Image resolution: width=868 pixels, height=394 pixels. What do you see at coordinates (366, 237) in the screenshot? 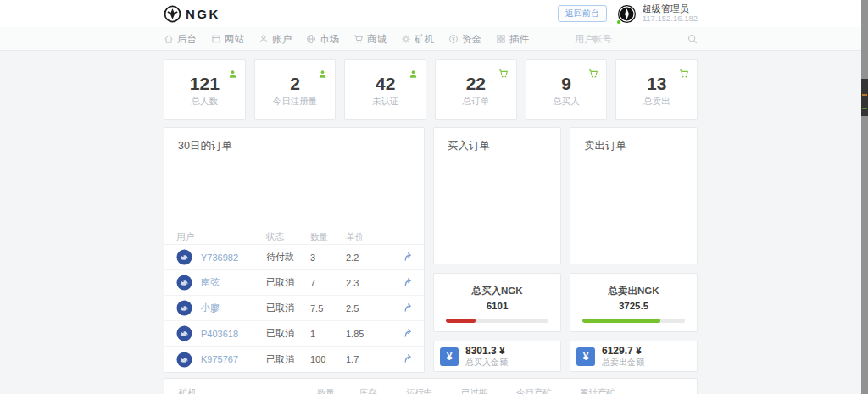
I see `orders-col-header: 单价` at bounding box center [366, 237].